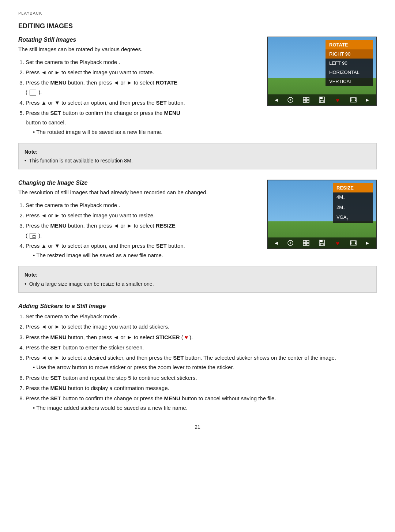 The width and height of the screenshot is (395, 532). Describe the element at coordinates (146, 255) in the screenshot. I see `list-item: The resized image will be saved as a new…` at that location.